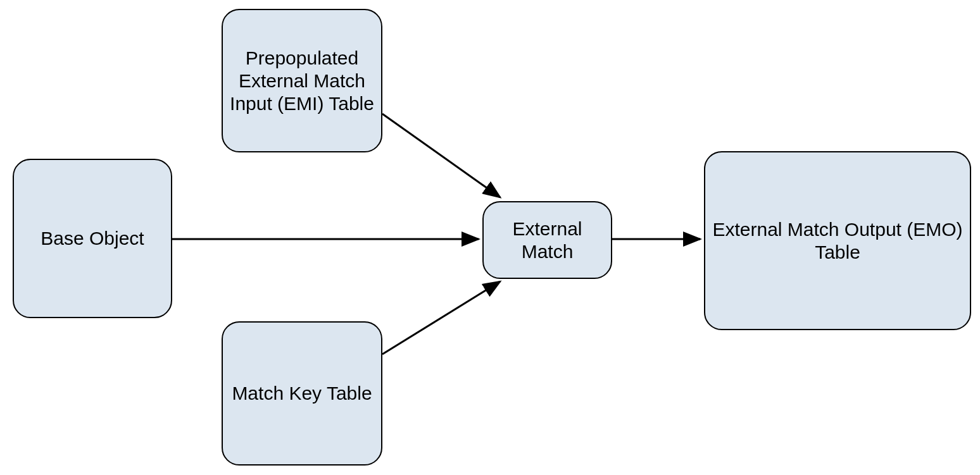 Image resolution: width=980 pixels, height=475 pixels. Describe the element at coordinates (302, 81) in the screenshot. I see `emi-table-node: Prepopulated External Match Input (EMI) …` at that location.